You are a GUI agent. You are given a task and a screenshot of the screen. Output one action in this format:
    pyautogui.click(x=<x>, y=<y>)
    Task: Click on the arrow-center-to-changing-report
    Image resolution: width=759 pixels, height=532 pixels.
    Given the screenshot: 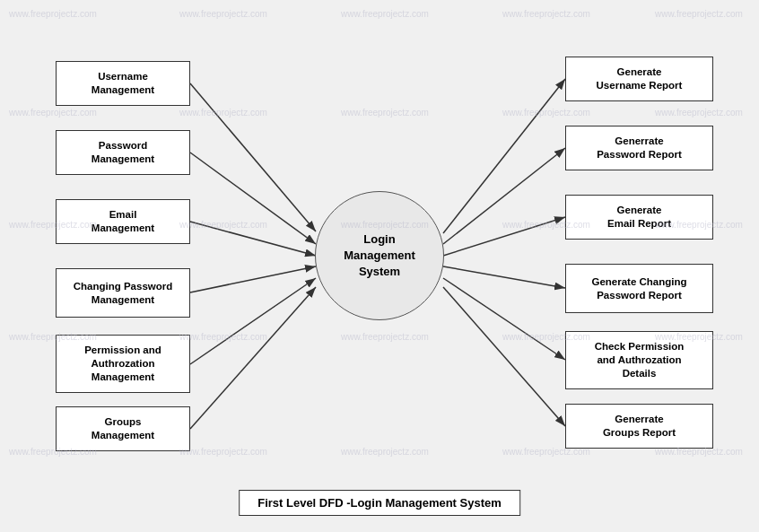 What is the action you would take?
    pyautogui.click(x=504, y=277)
    